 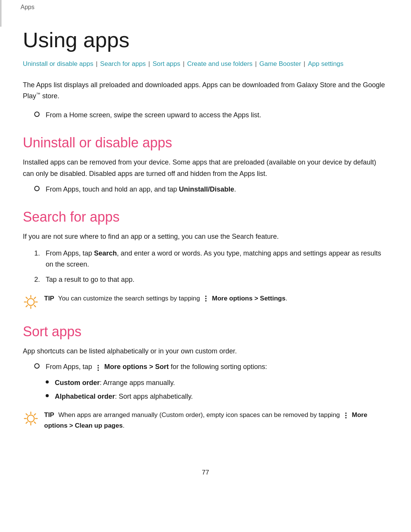 What do you see at coordinates (206, 237) in the screenshot?
I see `search-body: If you are not sure where to find an app…` at bounding box center [206, 237].